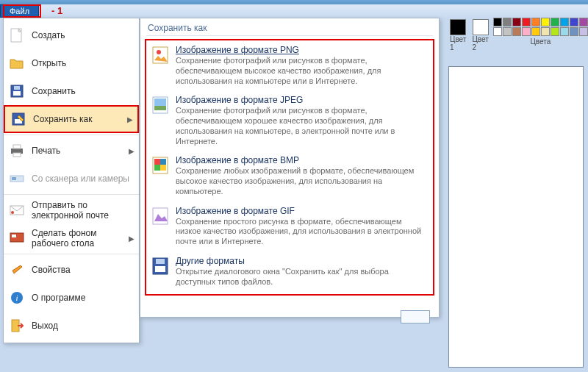  Describe the element at coordinates (290, 35) in the screenshot. I see `divider` at that location.